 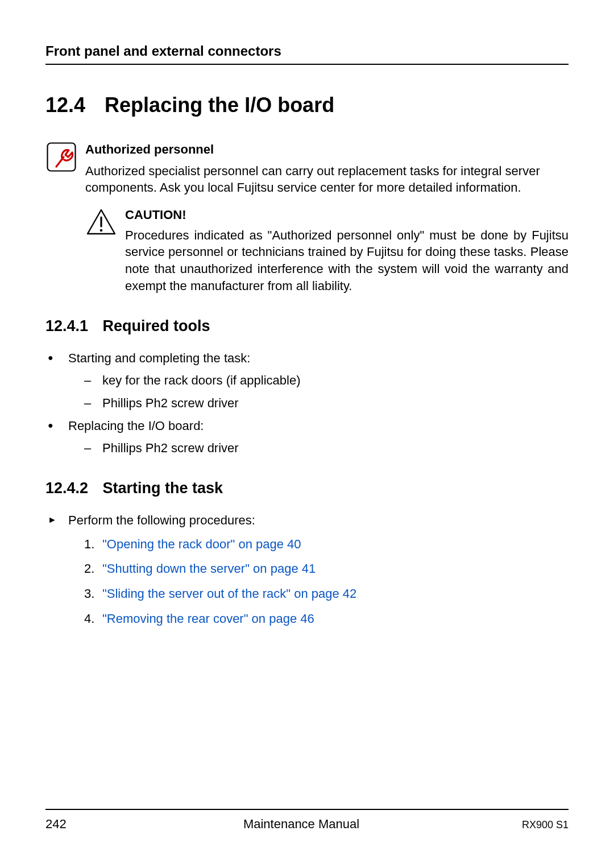 I want to click on list-item: key for the rack doors (if applicable), so click(x=326, y=381).